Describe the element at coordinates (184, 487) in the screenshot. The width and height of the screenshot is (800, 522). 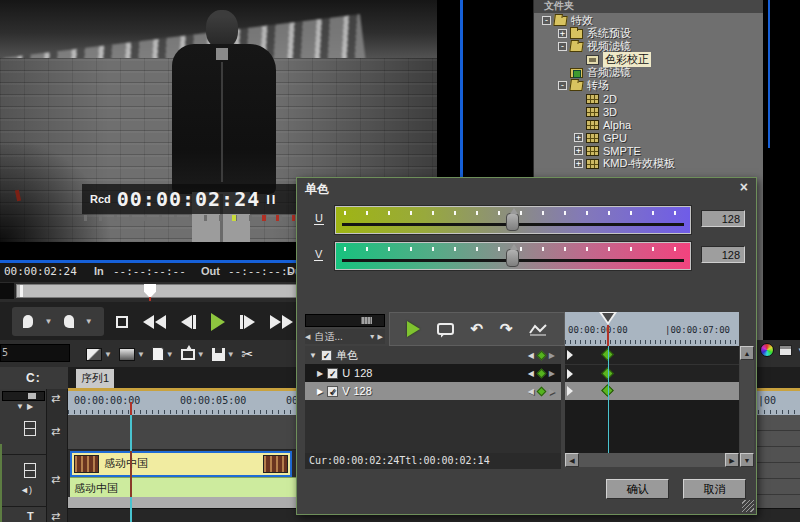
I see `audio-clip: 感动中国` at that location.